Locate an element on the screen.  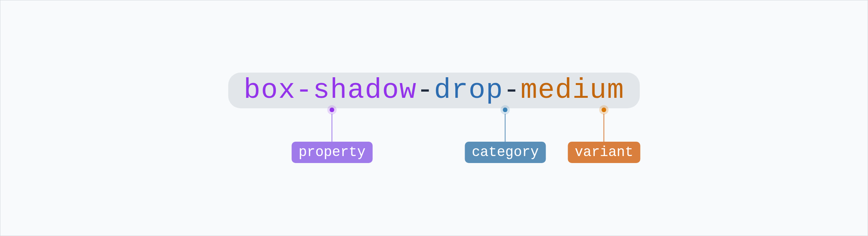
token-segment-category: drop is located at coordinates (469, 90).